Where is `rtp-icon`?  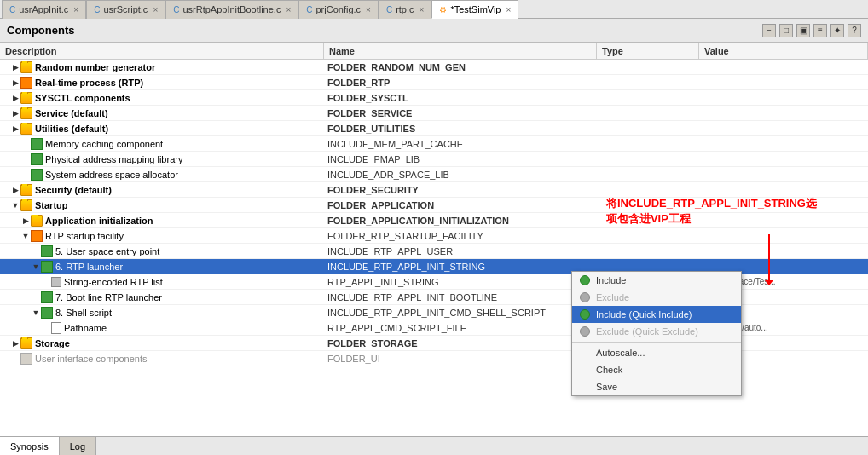
rtp-icon is located at coordinates (37, 236).